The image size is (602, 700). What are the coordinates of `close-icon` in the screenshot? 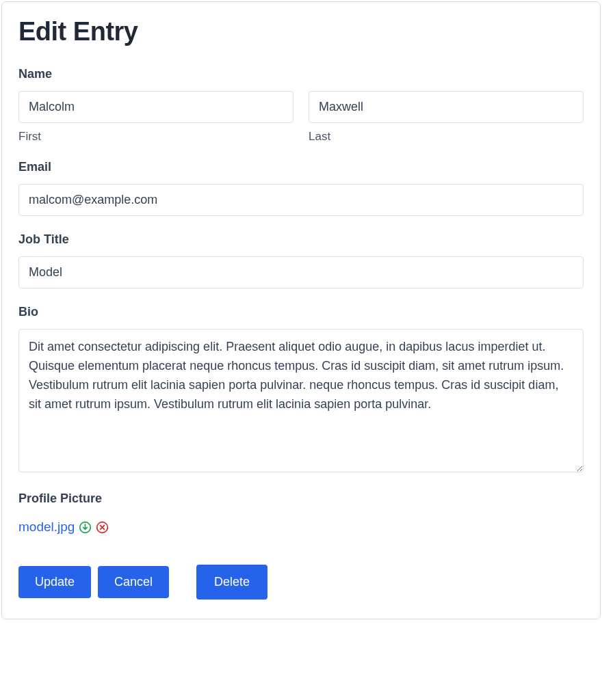 It's located at (103, 528).